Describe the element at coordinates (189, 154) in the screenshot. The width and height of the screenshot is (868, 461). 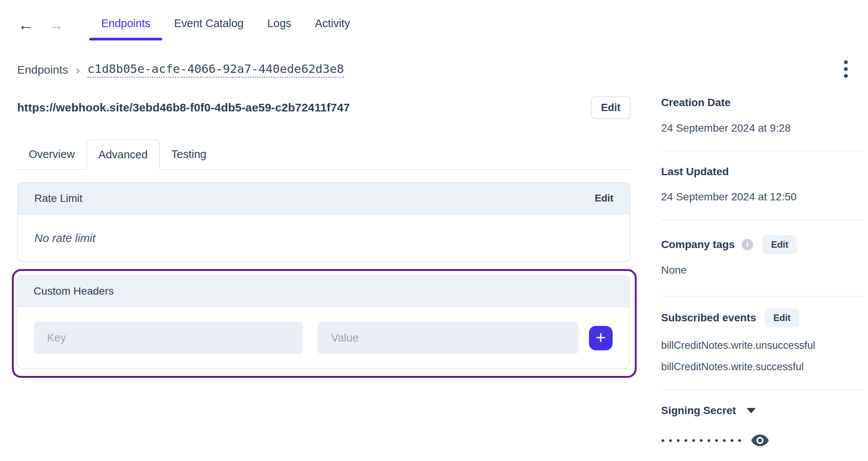
I see `tab-testing: Testing` at that location.